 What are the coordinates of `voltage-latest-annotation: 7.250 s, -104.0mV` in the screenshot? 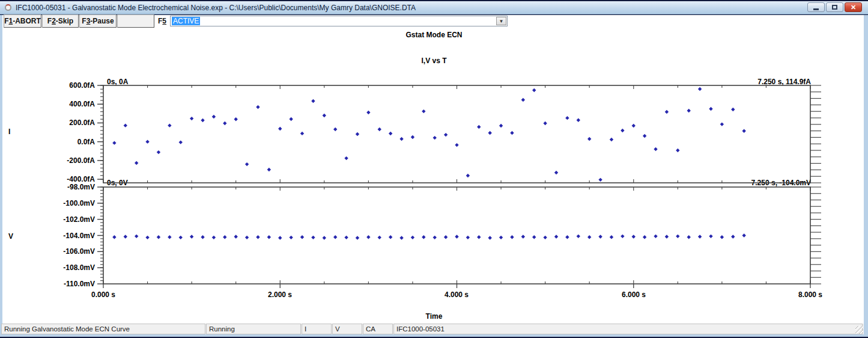 It's located at (781, 183).